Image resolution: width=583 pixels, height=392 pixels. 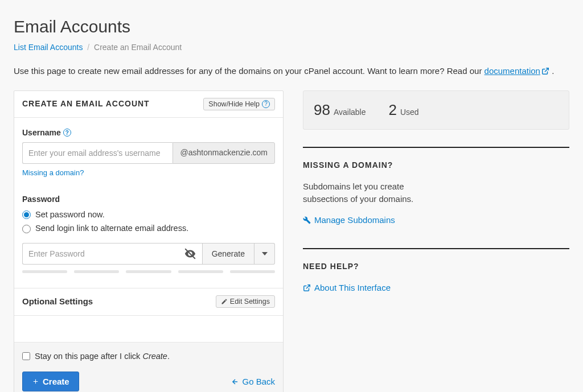 What do you see at coordinates (149, 215) in the screenshot?
I see `radio-set-password-now: Set password now.` at bounding box center [149, 215].